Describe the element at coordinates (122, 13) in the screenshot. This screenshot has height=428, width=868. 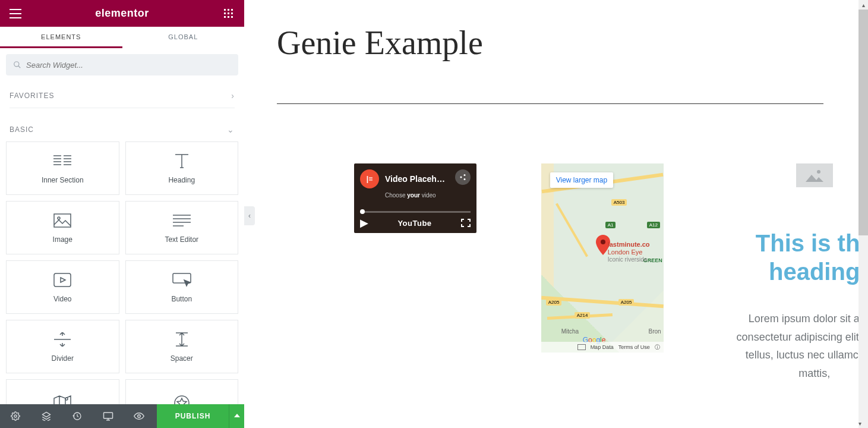
I see `sidebar-header: elementor` at that location.